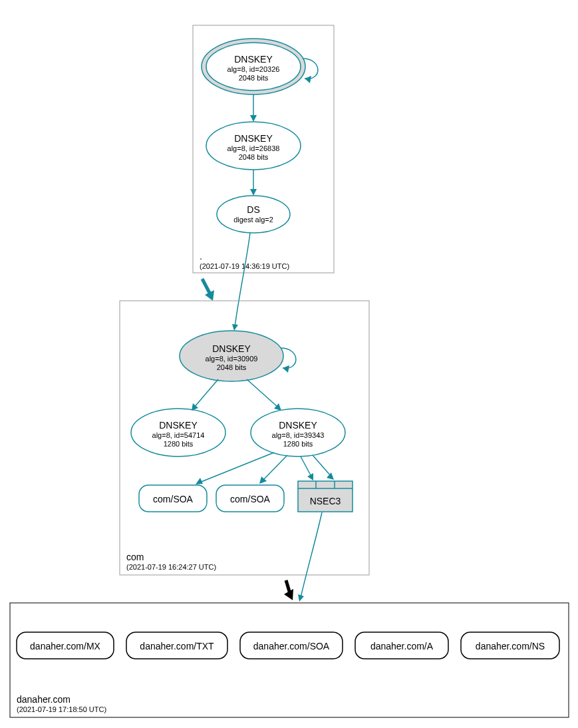 This screenshot has height=728, width=578. I want to click on com-nsec3-node: NSEC3, so click(325, 496).